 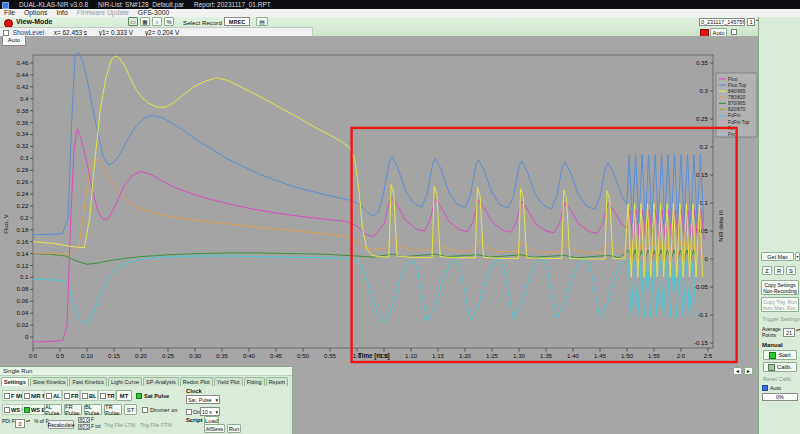 What do you see at coordinates (14, 41) in the screenshot?
I see `tab-auto: Auto` at bounding box center [14, 41].